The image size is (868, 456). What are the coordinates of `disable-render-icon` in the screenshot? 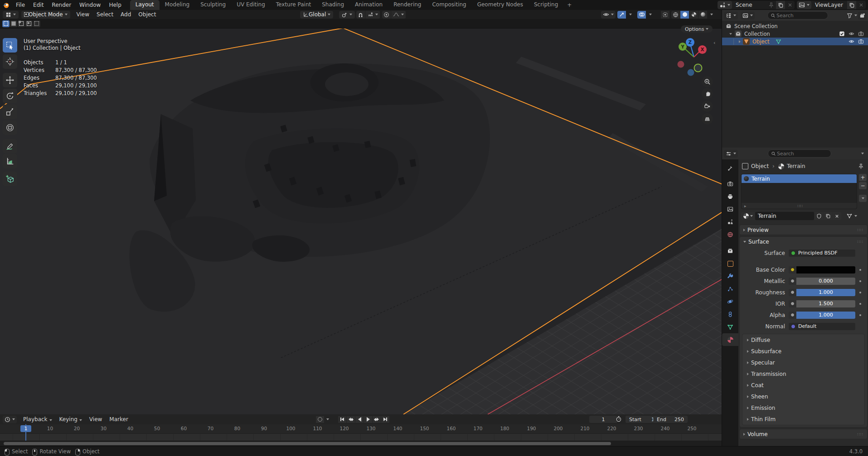 It's located at (861, 42).